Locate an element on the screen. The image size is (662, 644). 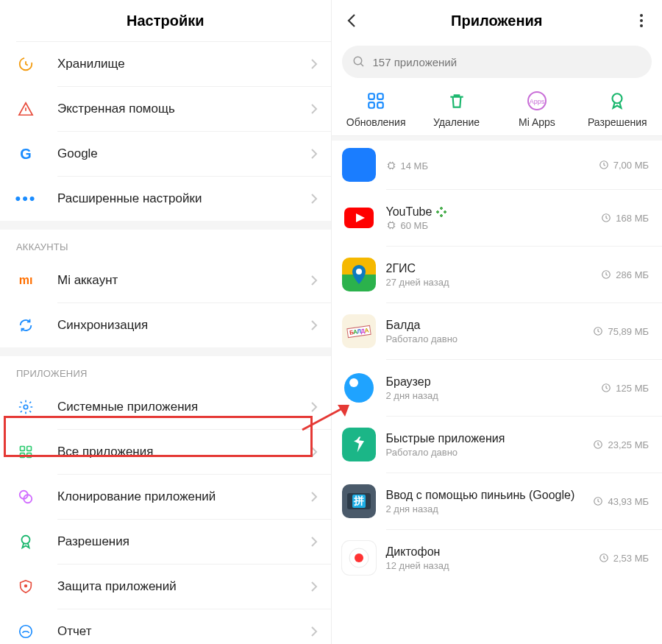
settings-item-clone-apps: Клонирование приложений is located at coordinates (166, 497).